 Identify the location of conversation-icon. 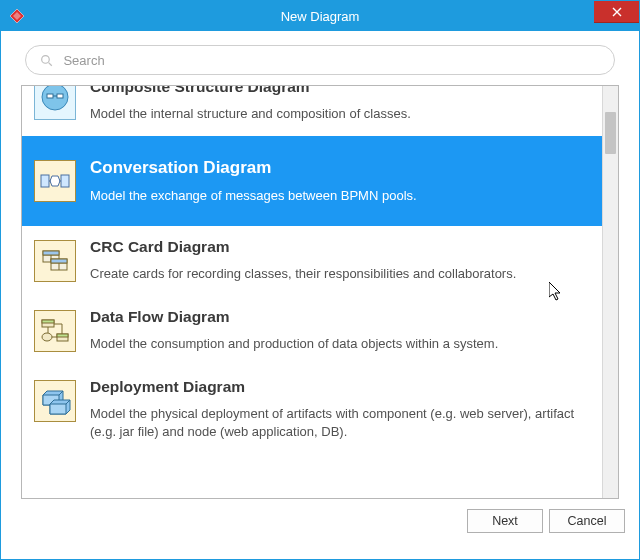
(55, 181).